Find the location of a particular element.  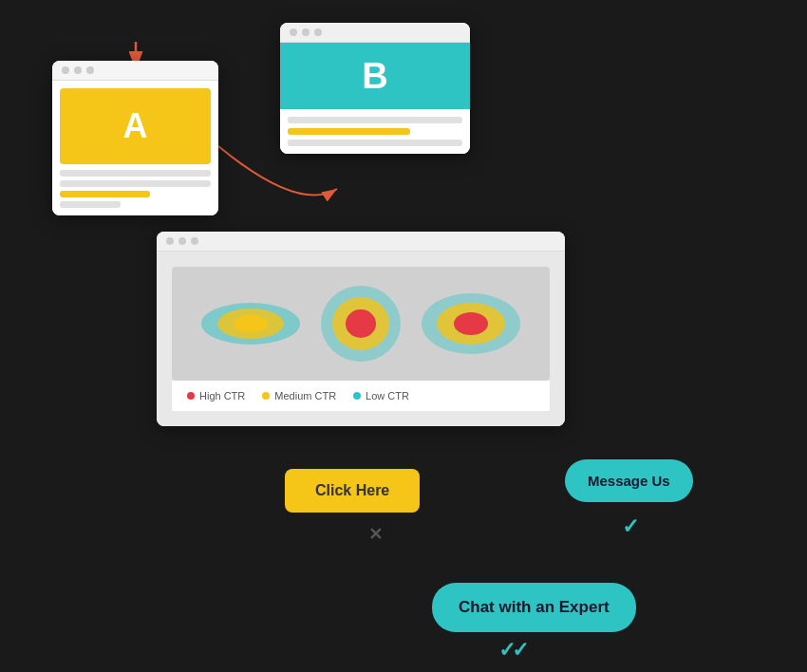

window-a: A is located at coordinates (135, 139).